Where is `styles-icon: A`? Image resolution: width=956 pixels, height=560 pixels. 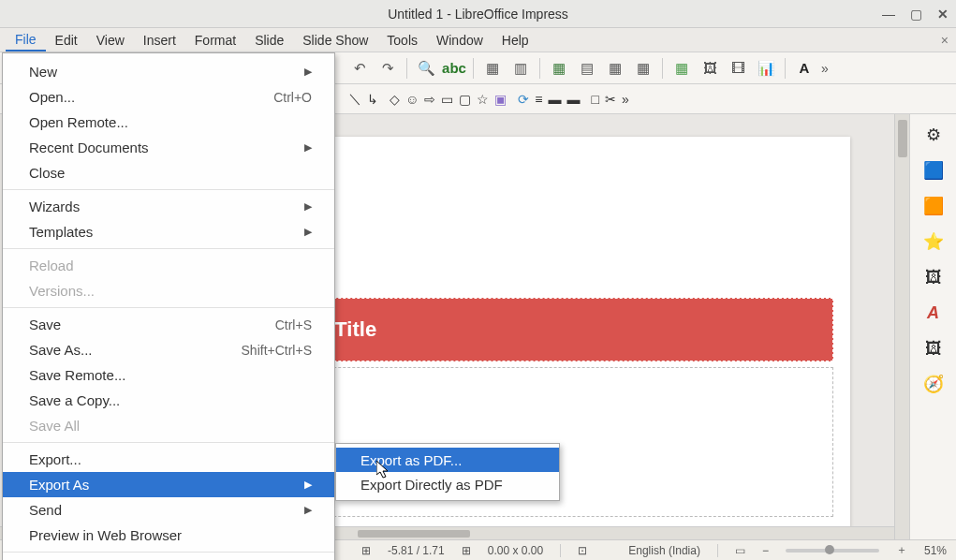
styles-icon: A is located at coordinates (934, 313).